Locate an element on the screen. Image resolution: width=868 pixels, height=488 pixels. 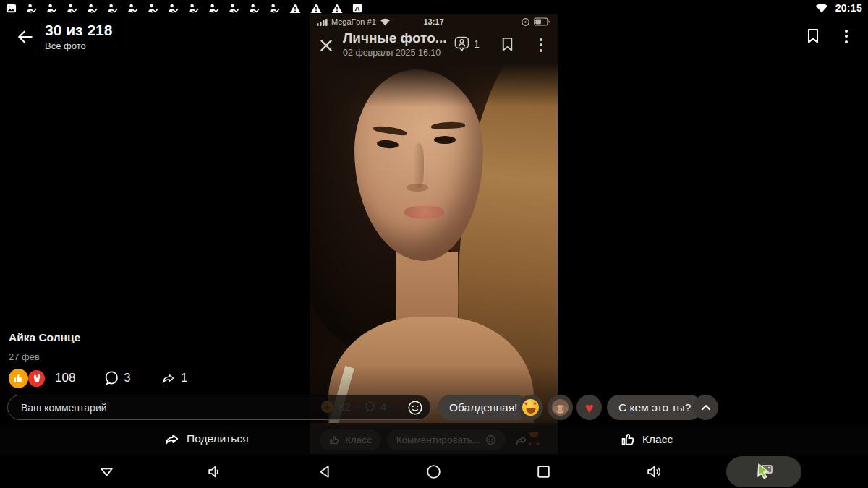
reactions-count: 108 is located at coordinates (65, 378).